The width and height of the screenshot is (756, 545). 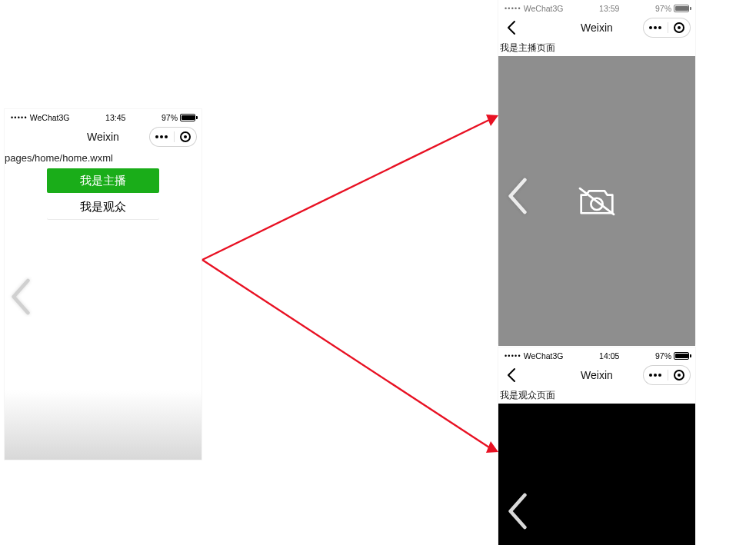 What do you see at coordinates (103, 116) in the screenshot?
I see `status-bar: ••••• WeChat3G 13:45 97%` at bounding box center [103, 116].